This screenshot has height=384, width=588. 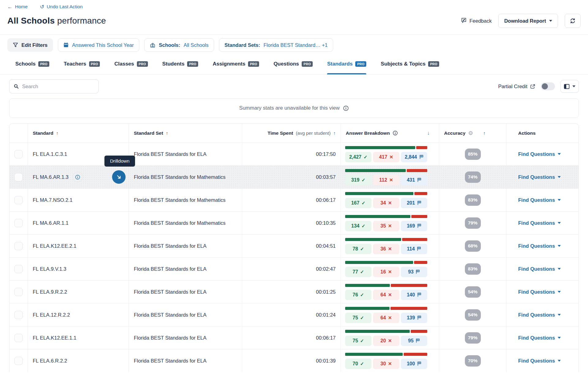 What do you see at coordinates (34, 45) in the screenshot?
I see `edit-filters-label: Edit Filters` at bounding box center [34, 45].